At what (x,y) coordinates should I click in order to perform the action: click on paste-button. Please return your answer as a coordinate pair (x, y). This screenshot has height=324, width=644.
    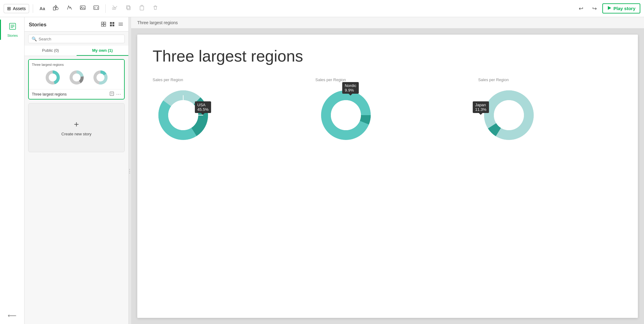
    Looking at the image, I should click on (142, 9).